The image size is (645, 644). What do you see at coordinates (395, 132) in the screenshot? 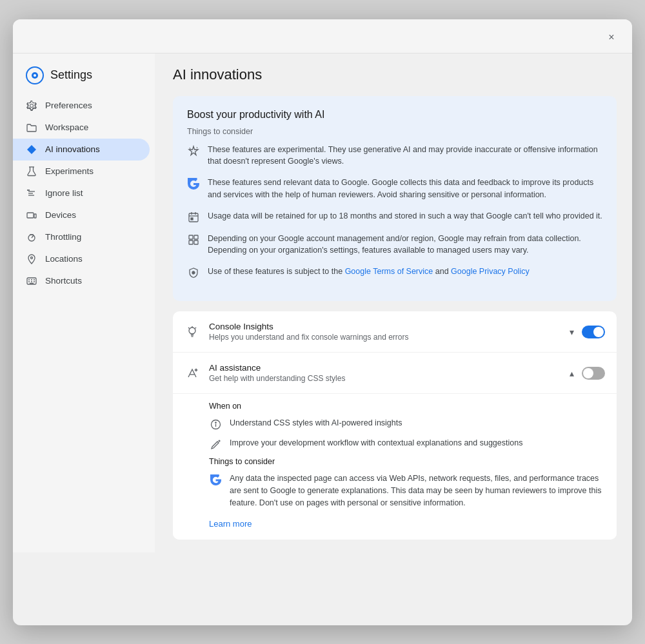
I see `info-card-subtitle: Things to consider` at bounding box center [395, 132].